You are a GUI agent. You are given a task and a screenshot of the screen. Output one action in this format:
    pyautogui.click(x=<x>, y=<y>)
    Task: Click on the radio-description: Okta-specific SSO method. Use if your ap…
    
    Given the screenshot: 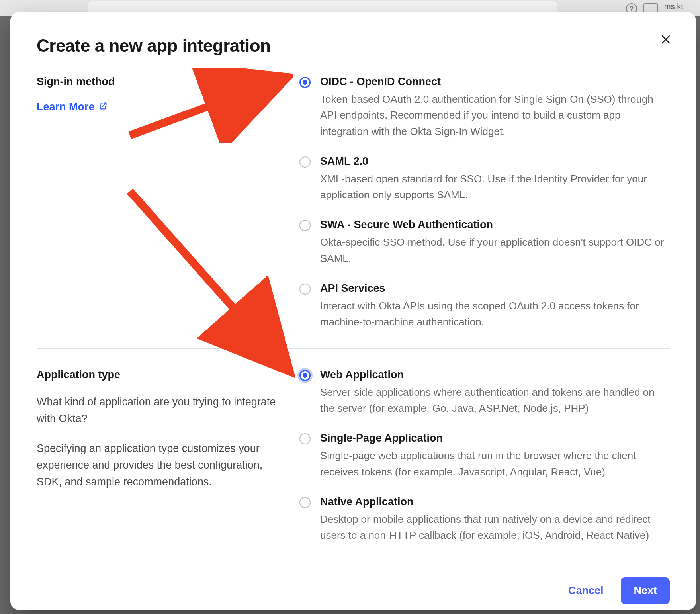 What is the action you would take?
    pyautogui.click(x=495, y=250)
    